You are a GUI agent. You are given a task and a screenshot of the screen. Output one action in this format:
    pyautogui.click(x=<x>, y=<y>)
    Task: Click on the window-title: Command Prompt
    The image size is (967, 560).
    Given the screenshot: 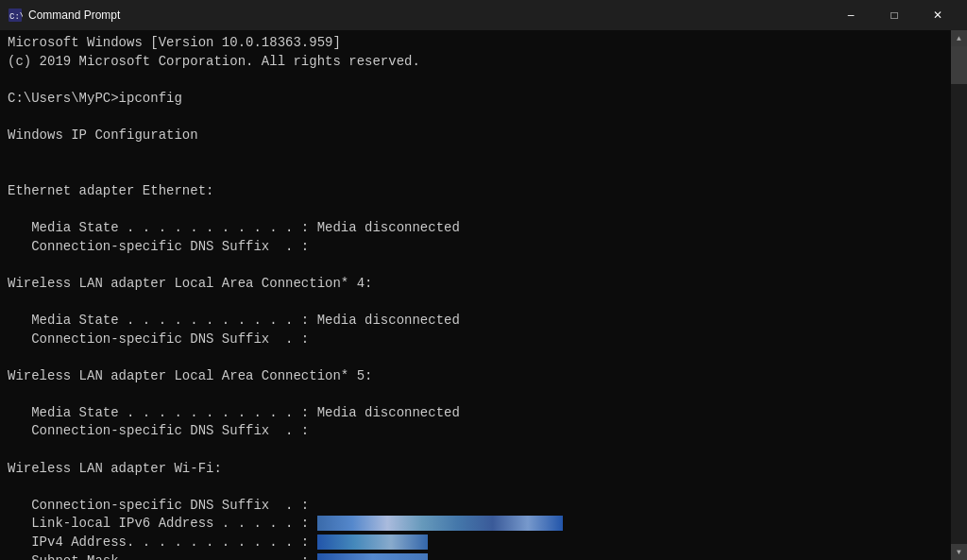 What is the action you would take?
    pyautogui.click(x=429, y=15)
    